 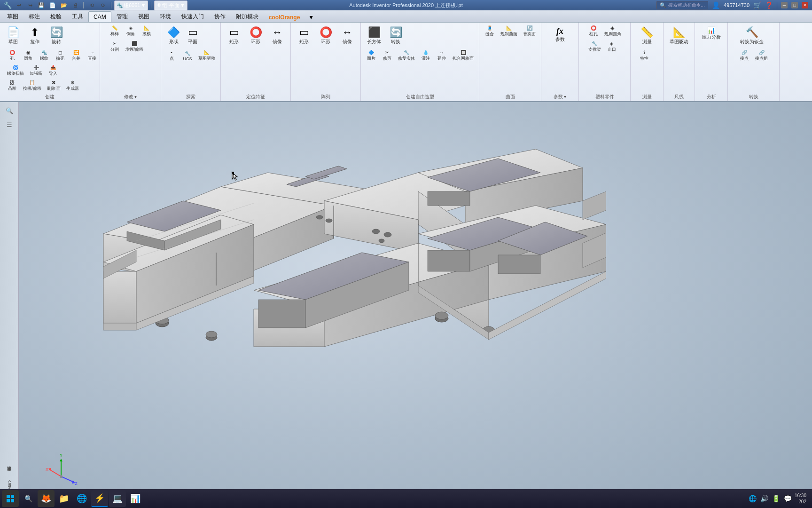 What do you see at coordinates (744, 56) in the screenshot?
I see `btn-joint: 🔗 接点` at bounding box center [744, 56].